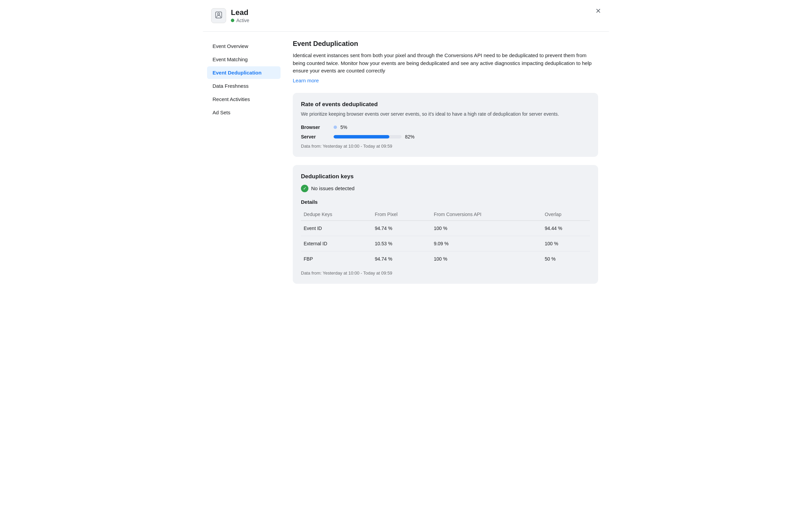  What do you see at coordinates (244, 162) in the screenshot?
I see `sidebar: Event Overview Event Matching Event Dedu…` at bounding box center [244, 162].